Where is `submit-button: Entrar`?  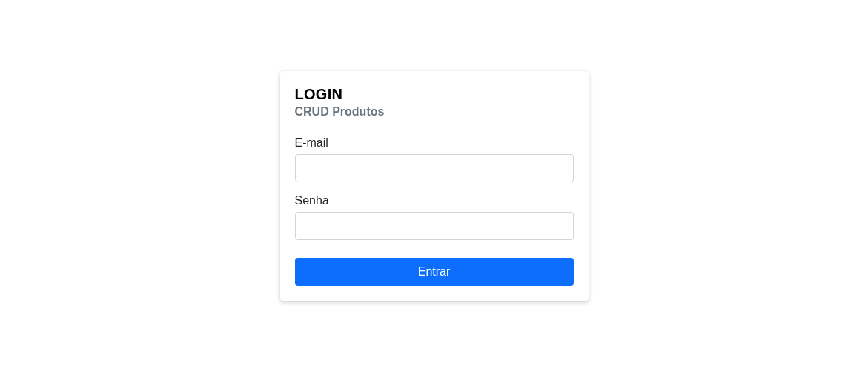 submit-button: Entrar is located at coordinates (434, 272).